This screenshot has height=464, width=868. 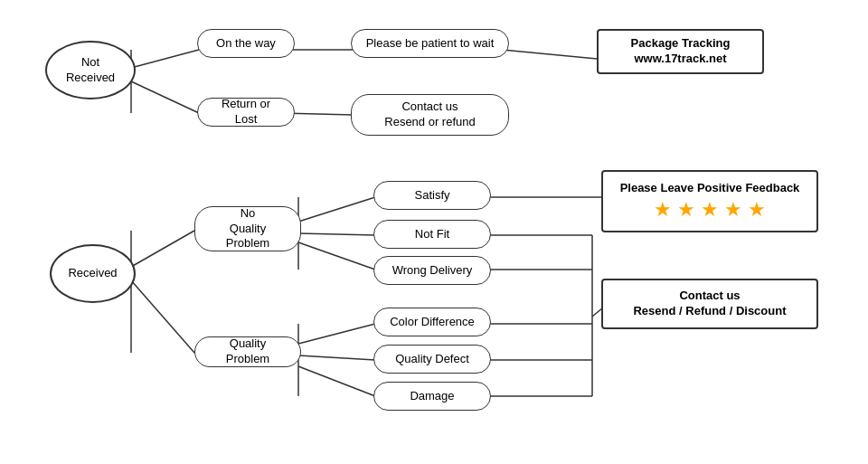 I want to click on color-difference-node: Color Difference, so click(x=432, y=322).